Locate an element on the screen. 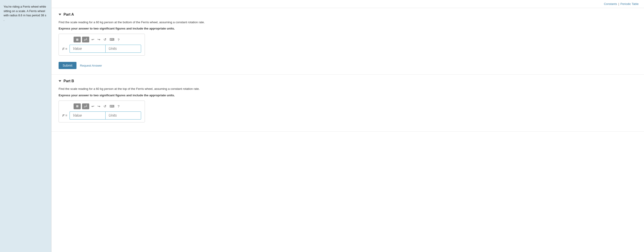 The width and height of the screenshot is (644, 252). part-b-mu-button: μÅ is located at coordinates (86, 106).